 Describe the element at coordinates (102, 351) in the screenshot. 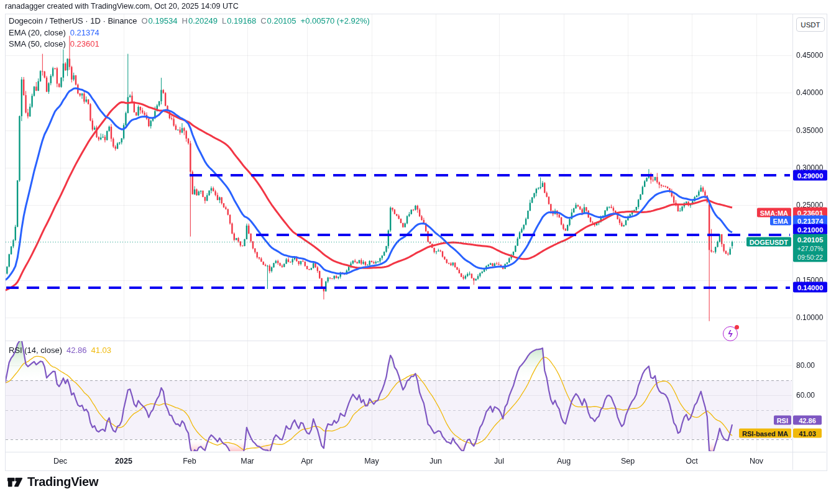

I see `rsi-ma-legend-value: 41.03` at that location.